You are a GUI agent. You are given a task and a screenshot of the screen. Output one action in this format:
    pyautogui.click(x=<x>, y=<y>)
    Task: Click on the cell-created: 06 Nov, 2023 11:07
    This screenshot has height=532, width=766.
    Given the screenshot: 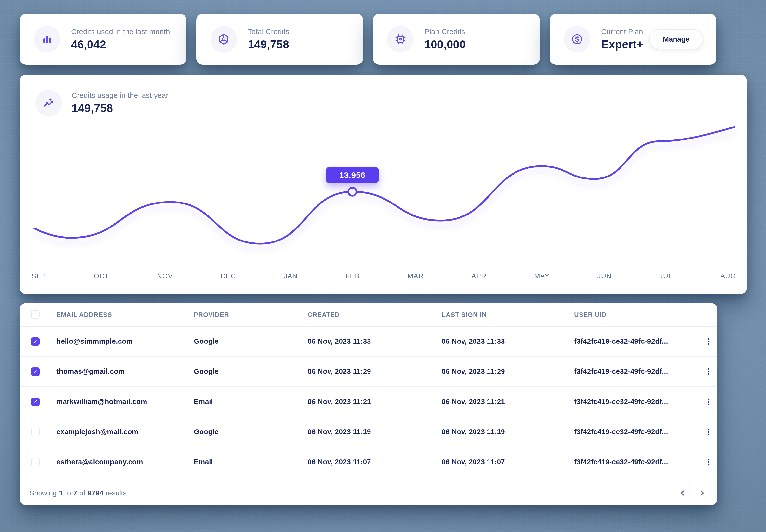 What is the action you would take?
    pyautogui.click(x=375, y=462)
    